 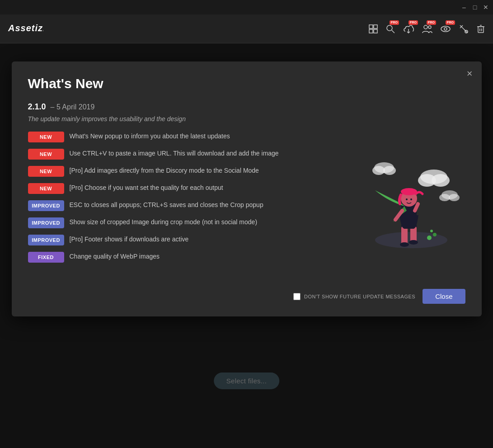 I want to click on change-item-6: IMPROVED [Pro] Footer shows if downloads…, so click(x=188, y=240).